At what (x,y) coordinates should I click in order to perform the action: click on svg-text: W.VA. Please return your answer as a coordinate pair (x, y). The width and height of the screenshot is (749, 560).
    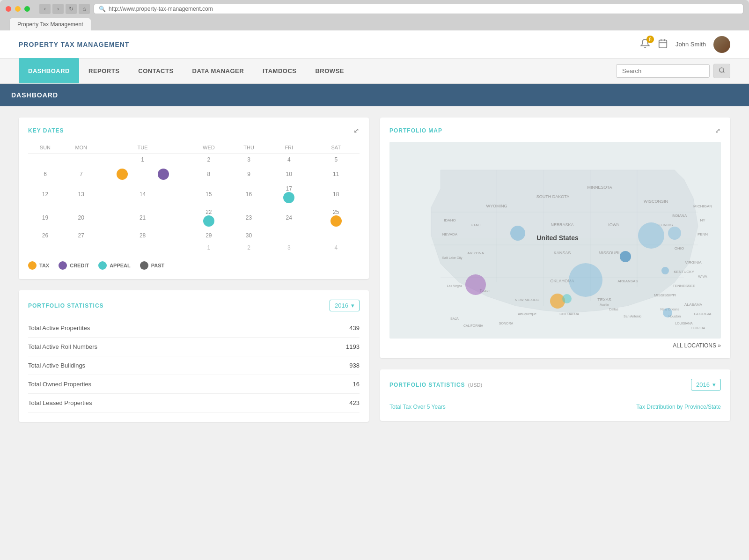
    Looking at the image, I should click on (703, 276).